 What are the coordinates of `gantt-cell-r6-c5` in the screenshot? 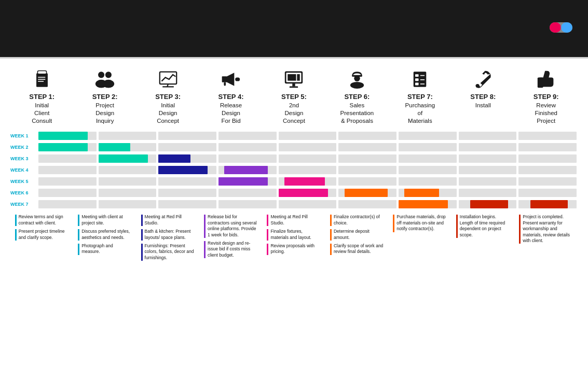 It's located at (308, 193).